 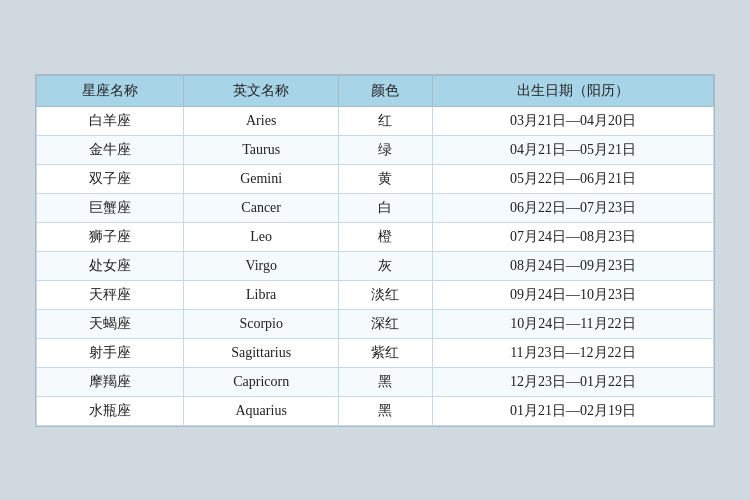 I want to click on cell-r10-c1: Aquarius, so click(x=262, y=410).